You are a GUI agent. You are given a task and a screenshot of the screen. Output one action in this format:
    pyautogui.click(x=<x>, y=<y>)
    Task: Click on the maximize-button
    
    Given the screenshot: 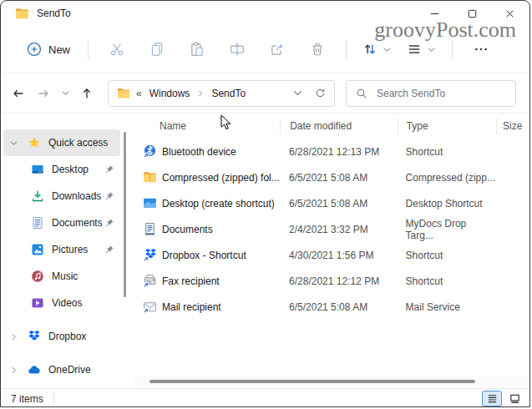 What is the action you would take?
    pyautogui.click(x=473, y=13)
    